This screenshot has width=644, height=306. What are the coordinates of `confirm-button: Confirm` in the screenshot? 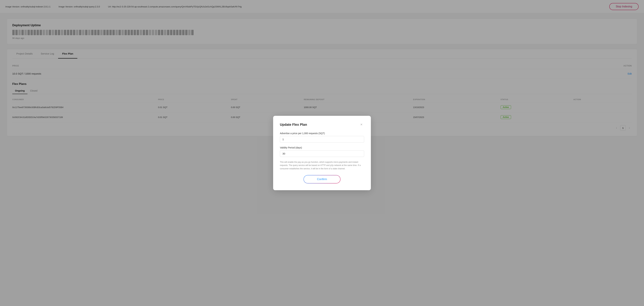 It's located at (322, 179).